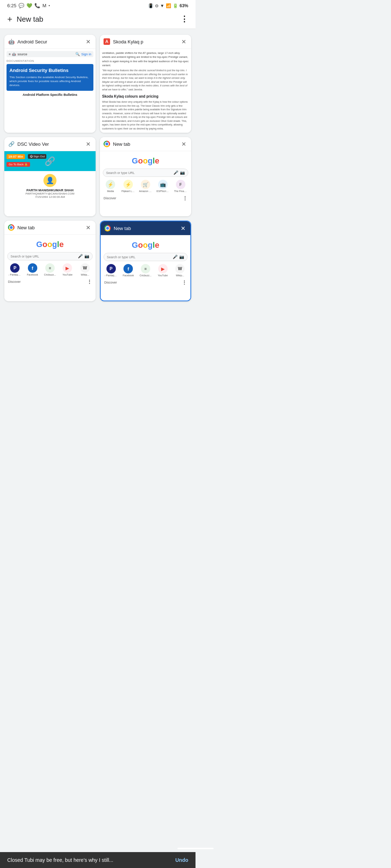 This screenshot has height=868, width=391. Describe the element at coordinates (15, 270) in the screenshot. I see `shortcut-pantagon: P - Pantagon...` at that location.